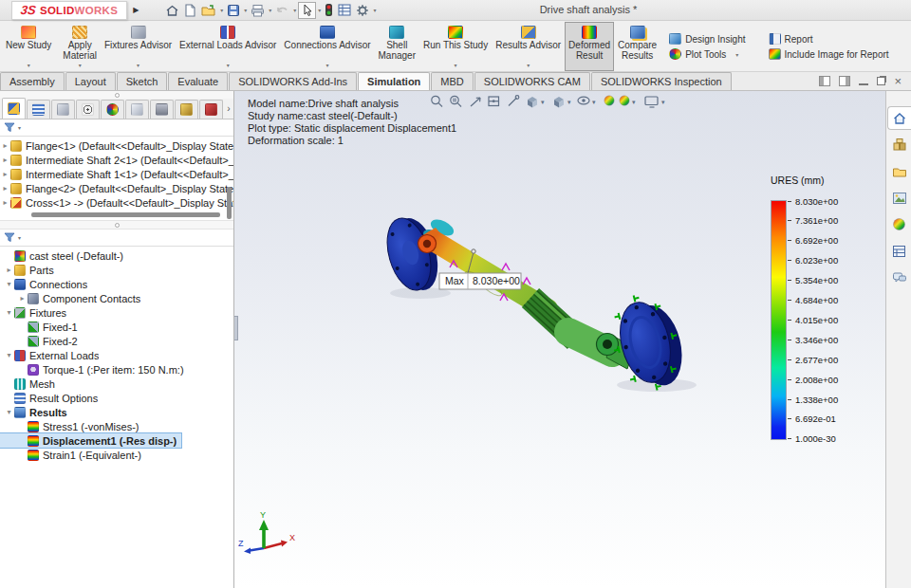 The width and height of the screenshot is (911, 588). What do you see at coordinates (173, 10) in the screenshot?
I see `home-button` at bounding box center [173, 10].